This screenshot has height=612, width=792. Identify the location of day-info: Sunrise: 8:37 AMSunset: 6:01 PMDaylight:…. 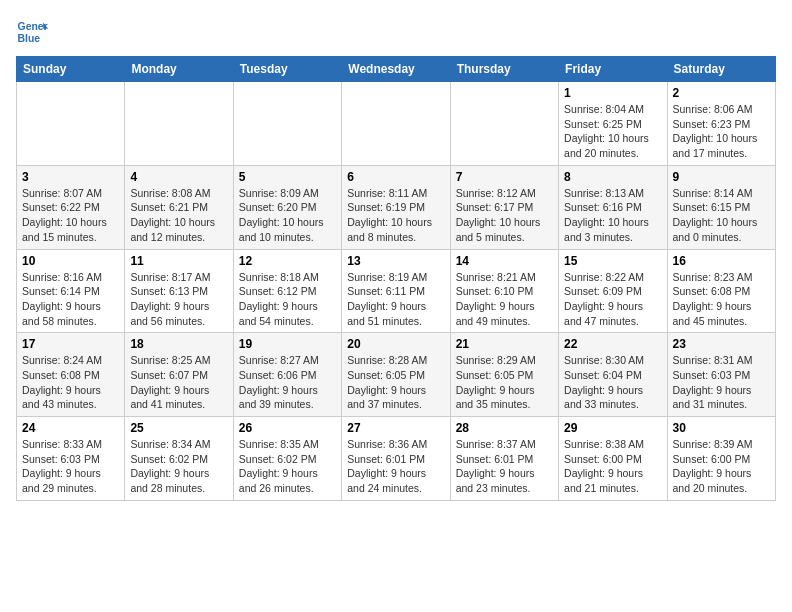
(504, 466).